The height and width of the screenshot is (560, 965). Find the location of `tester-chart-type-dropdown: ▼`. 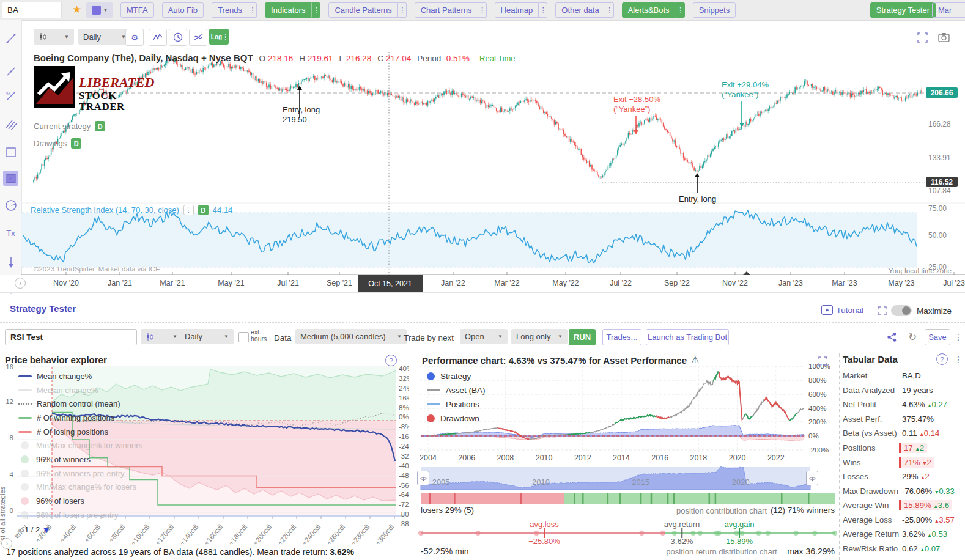

tester-chart-type-dropdown: ▼ is located at coordinates (161, 336).